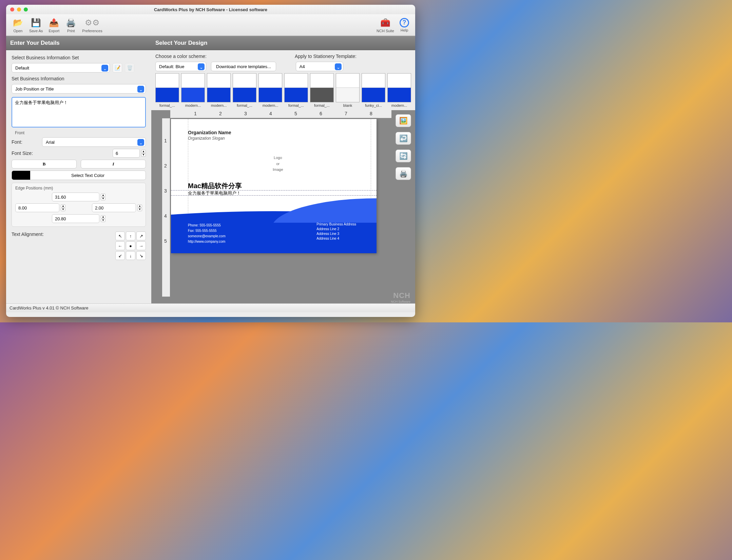 The image size is (732, 560). Describe the element at coordinates (92, 25) in the screenshot. I see `preferences-button: ⚙︎⚙︎ Preferences` at that location.